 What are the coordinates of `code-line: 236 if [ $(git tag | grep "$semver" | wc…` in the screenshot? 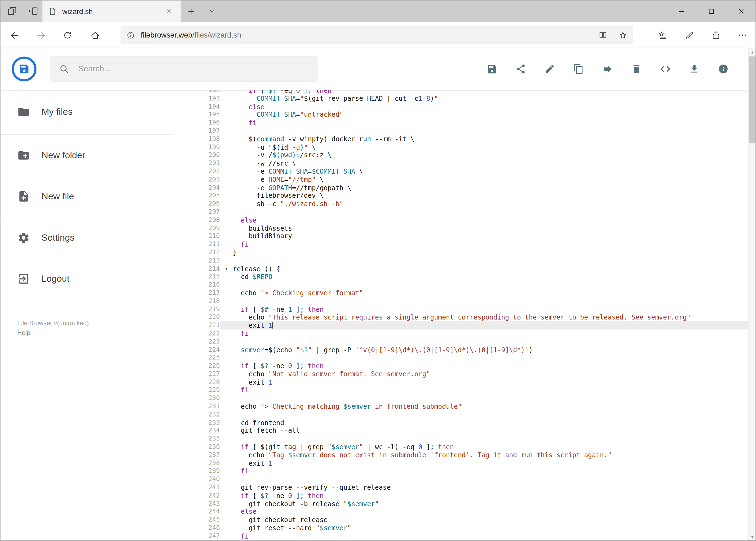 It's located at (471, 447).